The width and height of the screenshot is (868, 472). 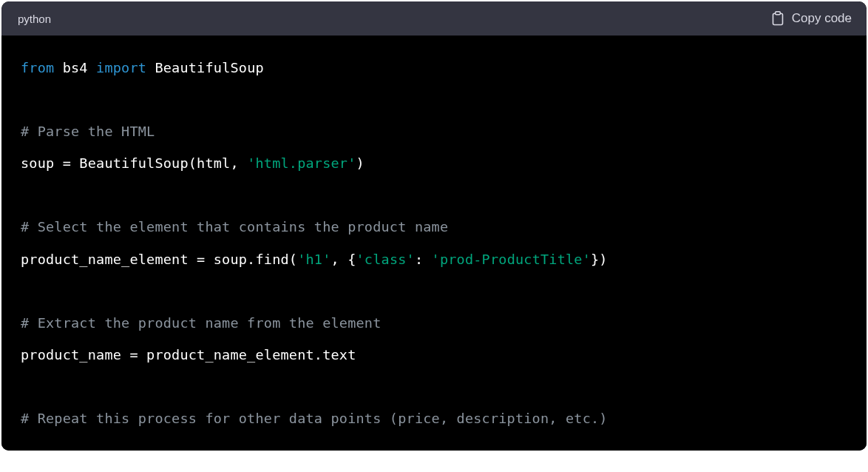 I want to click on language-label: python, so click(x=34, y=19).